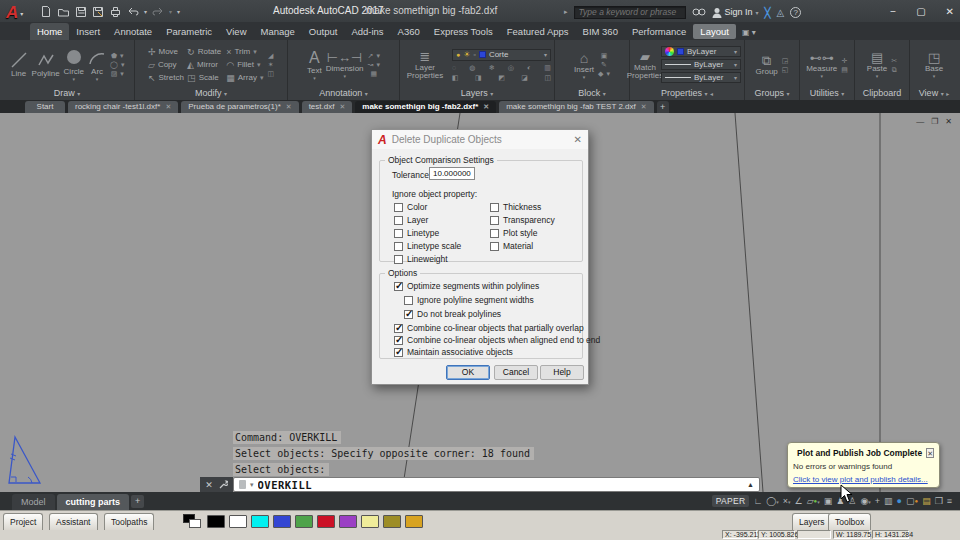 The image size is (960, 540). What do you see at coordinates (421, 259) in the screenshot?
I see `checkbox-lineweight: Lineweight` at bounding box center [421, 259].